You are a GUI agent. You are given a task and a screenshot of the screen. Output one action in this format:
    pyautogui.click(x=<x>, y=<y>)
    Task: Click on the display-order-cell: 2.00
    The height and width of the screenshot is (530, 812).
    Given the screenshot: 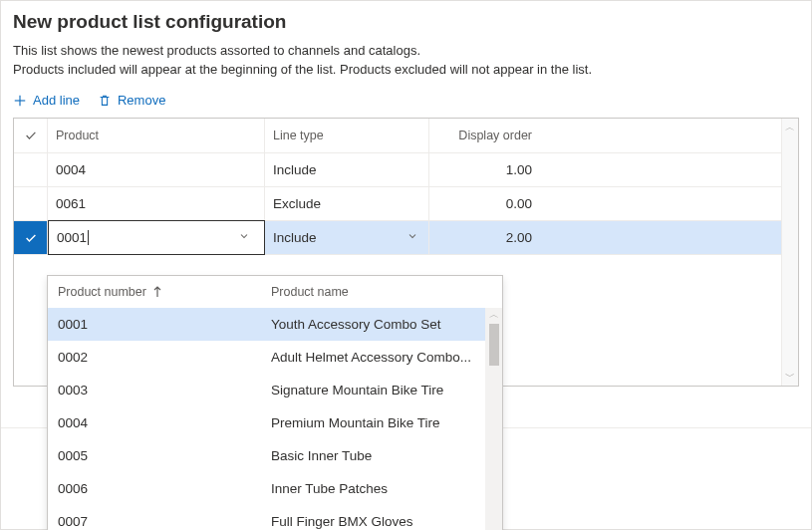 What is the action you would take?
    pyautogui.click(x=486, y=237)
    